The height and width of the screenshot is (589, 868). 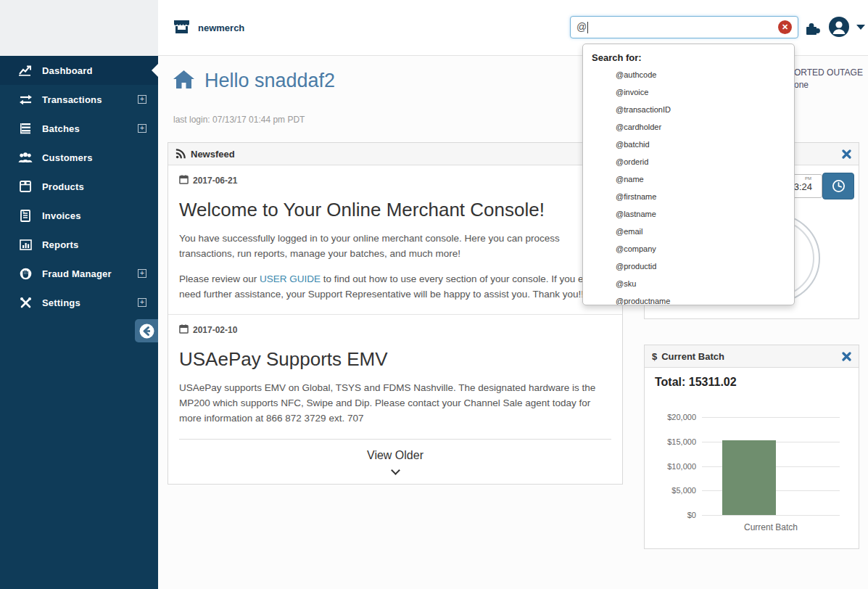 What do you see at coordinates (689, 231) in the screenshot?
I see `search-suggestion-item: @email` at bounding box center [689, 231].